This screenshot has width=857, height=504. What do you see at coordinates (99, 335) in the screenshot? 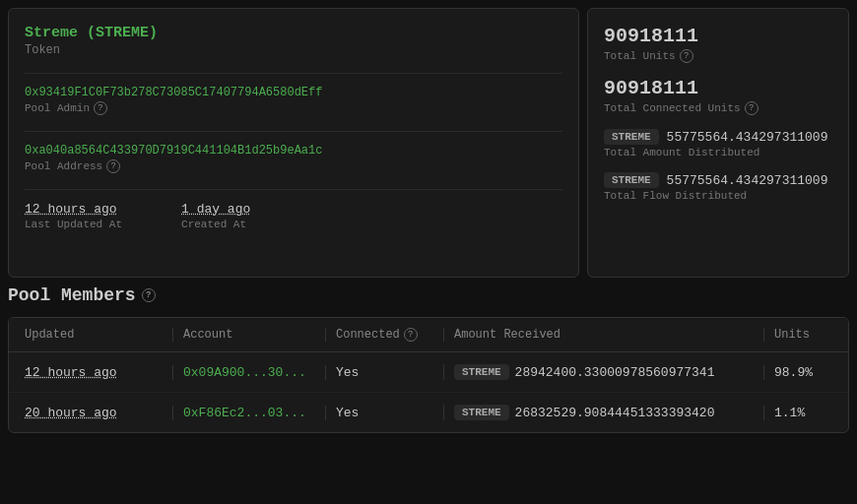
I see `col-header-updated: Updated` at bounding box center [99, 335].